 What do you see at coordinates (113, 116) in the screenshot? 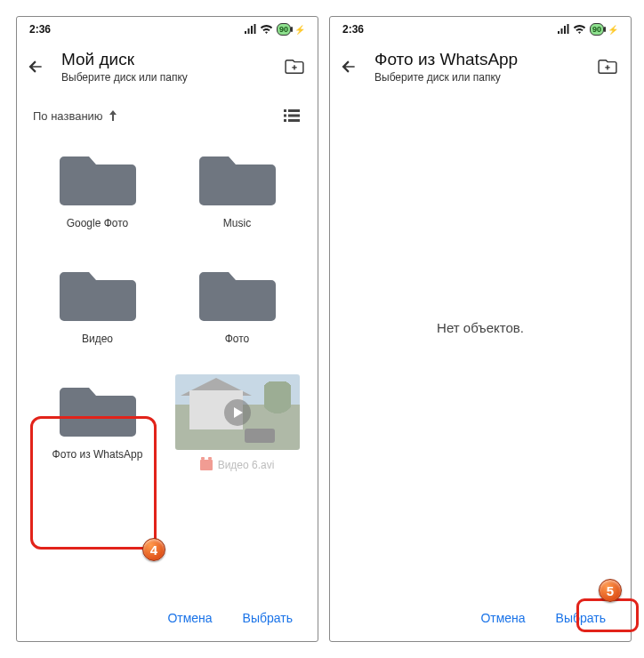
I see `arrow-up-icon` at bounding box center [113, 116].